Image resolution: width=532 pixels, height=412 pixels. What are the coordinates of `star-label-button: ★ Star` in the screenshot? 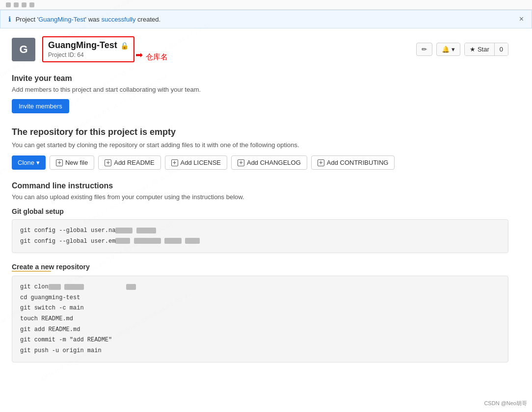 It's located at (480, 49).